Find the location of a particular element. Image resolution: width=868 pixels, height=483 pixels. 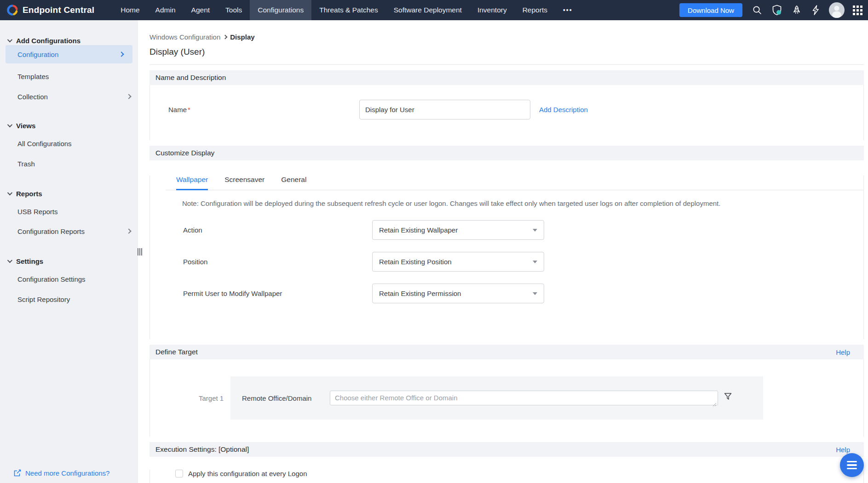

nav-item-threats-patches: Threats & Patches is located at coordinates (349, 10).